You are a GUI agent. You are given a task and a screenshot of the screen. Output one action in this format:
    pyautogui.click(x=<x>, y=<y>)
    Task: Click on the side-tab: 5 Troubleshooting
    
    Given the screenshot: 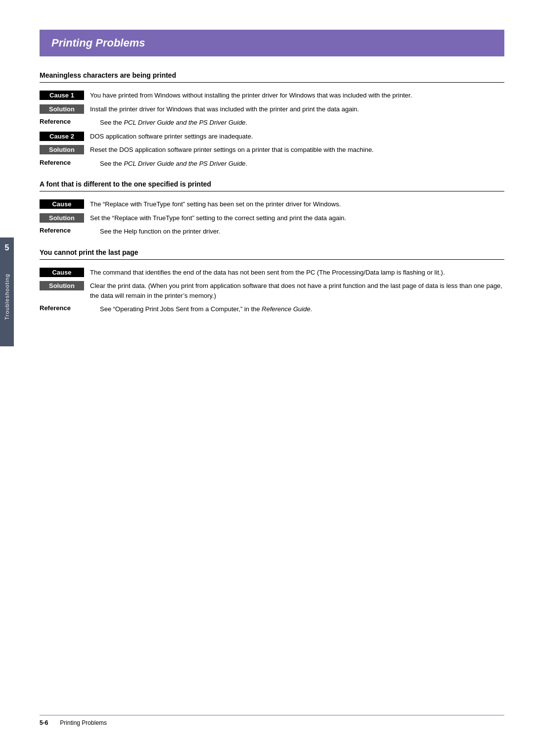 What is the action you would take?
    pyautogui.click(x=7, y=292)
    